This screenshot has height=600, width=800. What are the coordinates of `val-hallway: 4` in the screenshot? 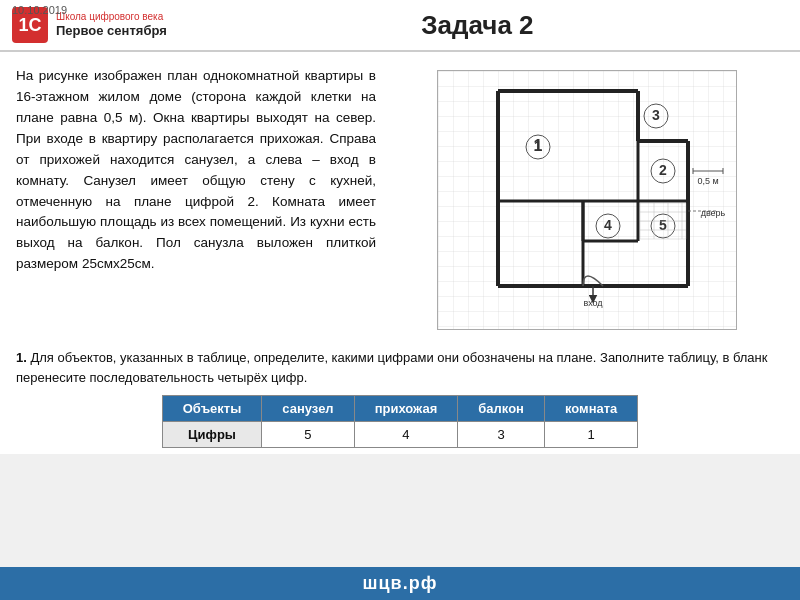 It's located at (406, 435).